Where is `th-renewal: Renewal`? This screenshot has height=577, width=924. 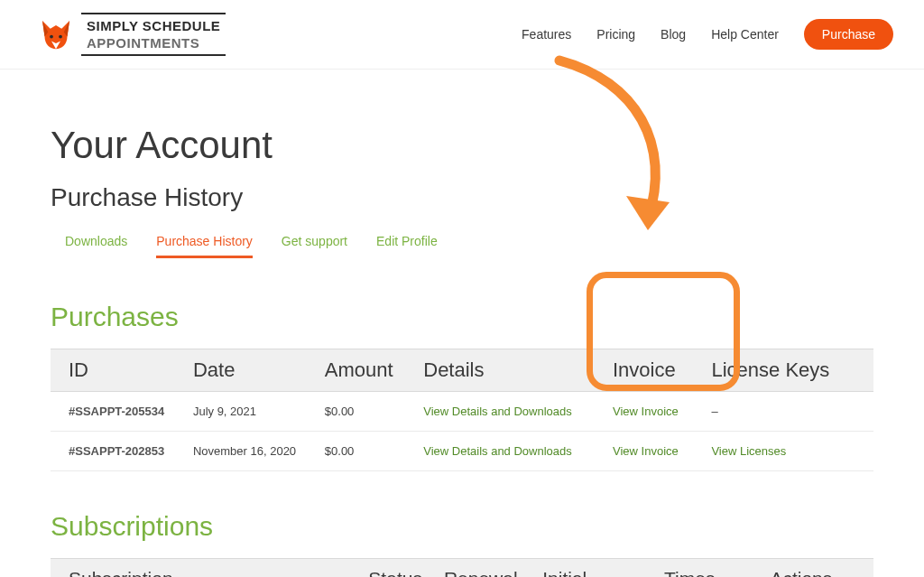
th-renewal: Renewal is located at coordinates (482, 569).